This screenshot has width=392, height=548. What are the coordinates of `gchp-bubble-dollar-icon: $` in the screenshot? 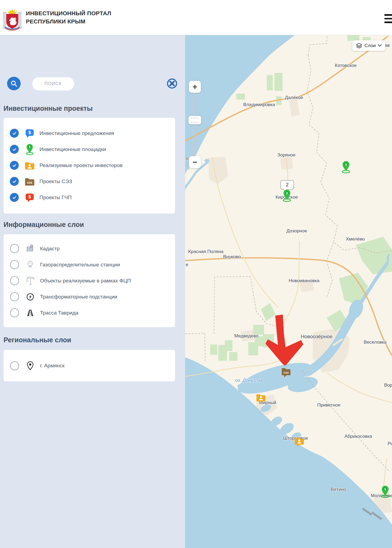 It's located at (30, 198).